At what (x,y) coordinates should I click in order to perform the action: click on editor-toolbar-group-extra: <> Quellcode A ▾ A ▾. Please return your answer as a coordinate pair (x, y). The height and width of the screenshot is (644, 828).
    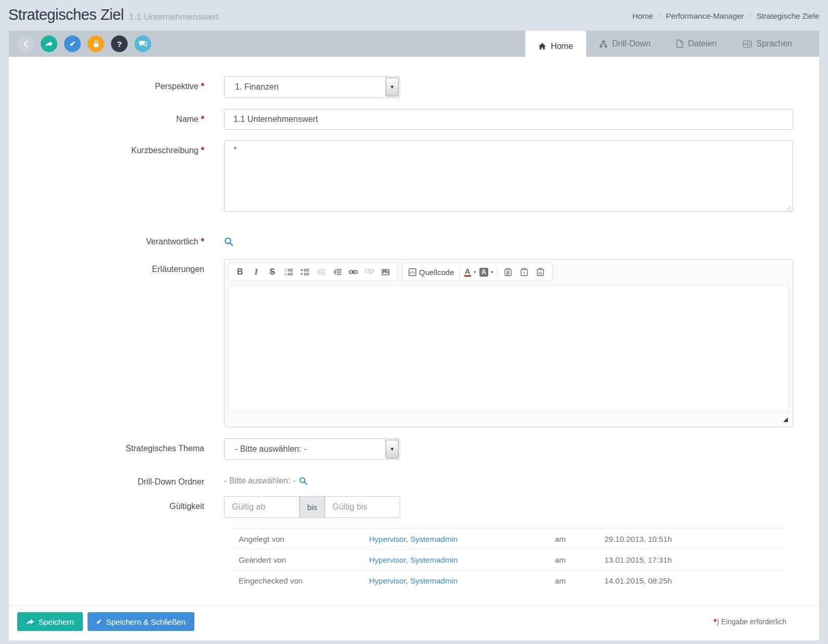
    Looking at the image, I should click on (477, 272).